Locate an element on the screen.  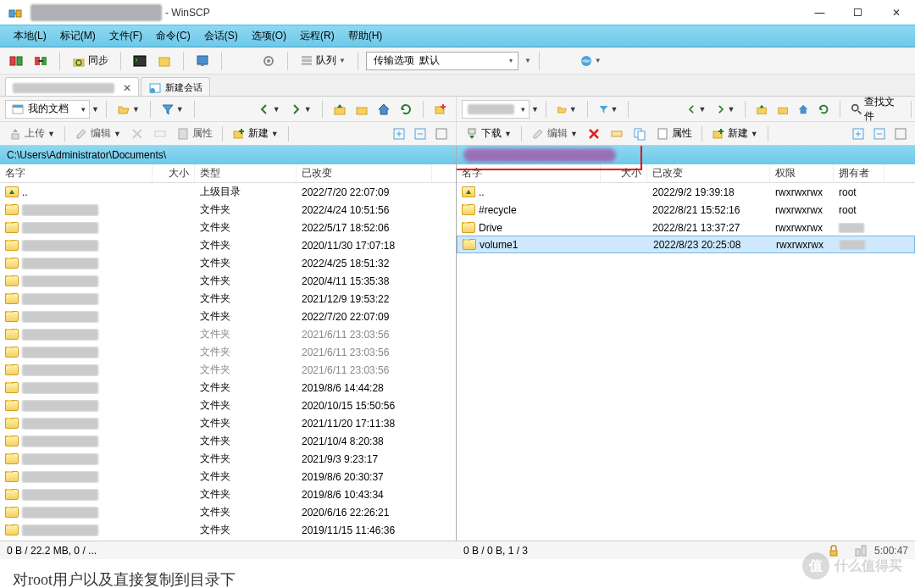
new-session-tab: 新建会话 is located at coordinates (175, 86).